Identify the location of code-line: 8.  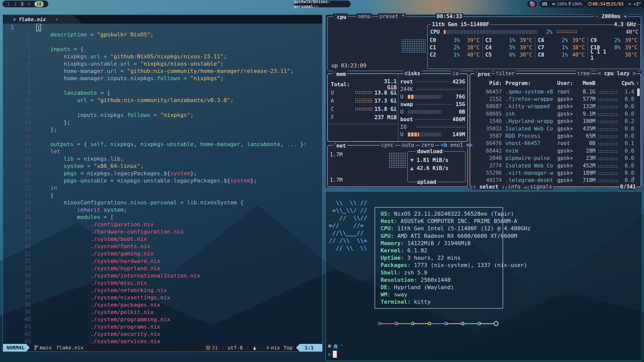
(163, 85).